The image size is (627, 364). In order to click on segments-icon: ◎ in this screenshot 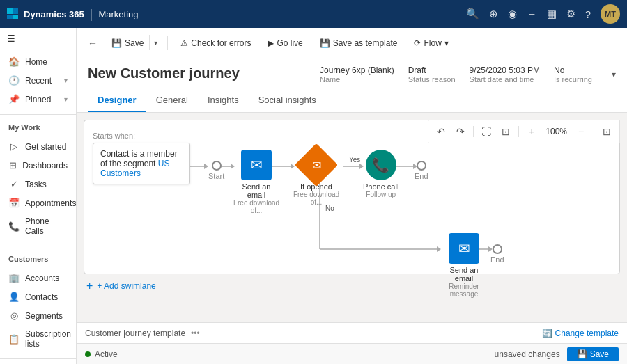, I will do `click(14, 316)`.